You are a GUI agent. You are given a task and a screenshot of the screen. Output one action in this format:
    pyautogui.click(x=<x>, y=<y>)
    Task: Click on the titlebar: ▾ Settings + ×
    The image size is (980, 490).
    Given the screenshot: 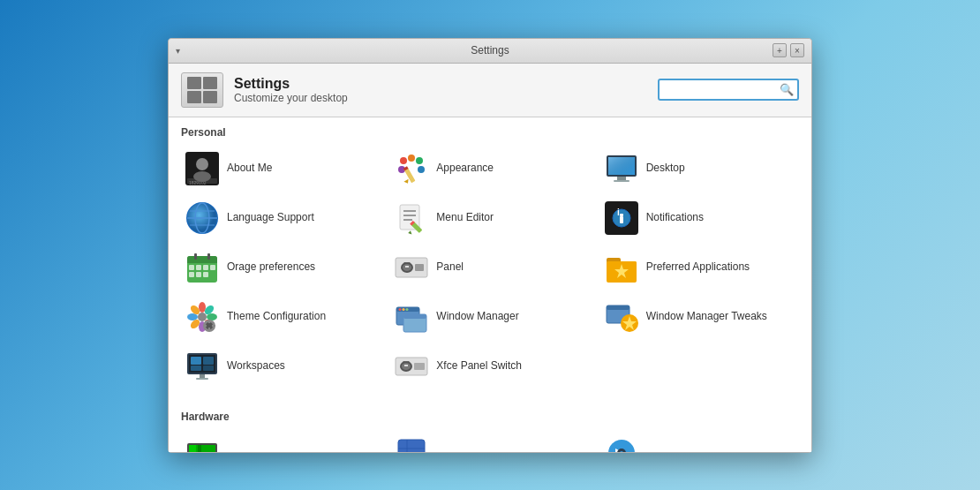 What is the action you would take?
    pyautogui.click(x=490, y=51)
    